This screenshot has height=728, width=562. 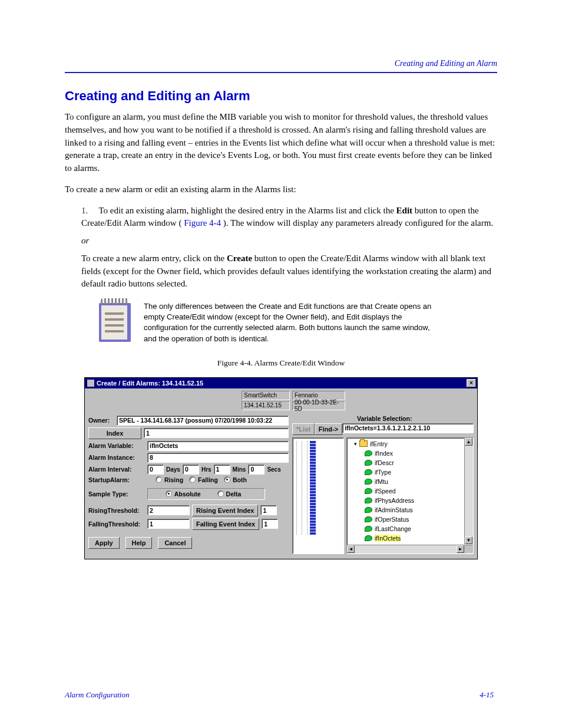 I want to click on falling-event-input: 1, so click(x=270, y=523).